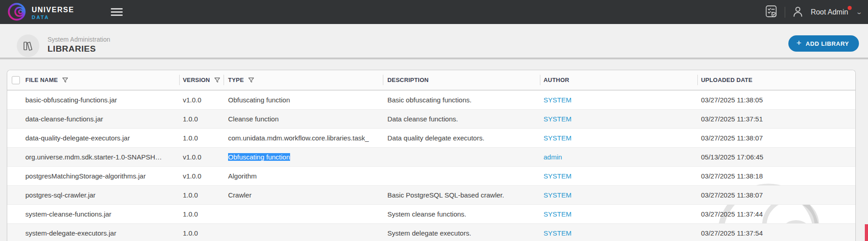 The image size is (868, 241). What do you see at coordinates (201, 80) in the screenshot?
I see `column-header-version: VERSION` at bounding box center [201, 80].